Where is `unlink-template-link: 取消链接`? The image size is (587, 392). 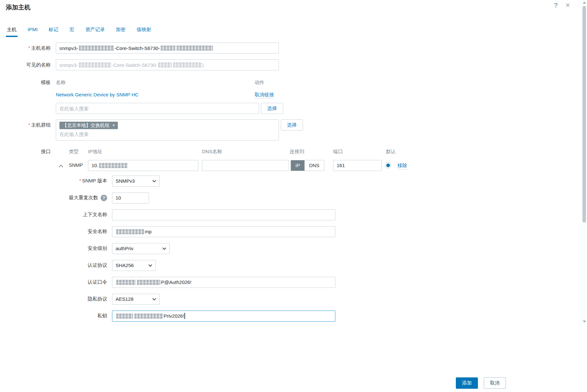 unlink-template-link: 取消链接 is located at coordinates (264, 95).